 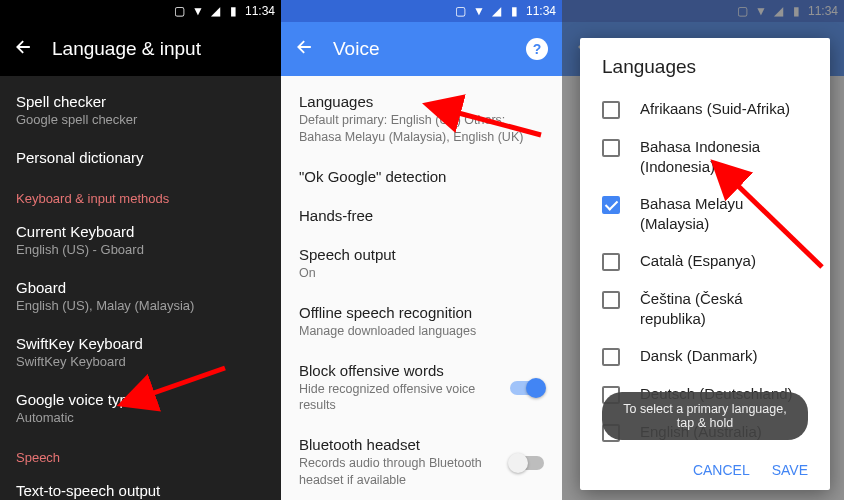 I want to click on lang-afrikaans: Afrikaans (Suid-Afrika), so click(x=705, y=109).